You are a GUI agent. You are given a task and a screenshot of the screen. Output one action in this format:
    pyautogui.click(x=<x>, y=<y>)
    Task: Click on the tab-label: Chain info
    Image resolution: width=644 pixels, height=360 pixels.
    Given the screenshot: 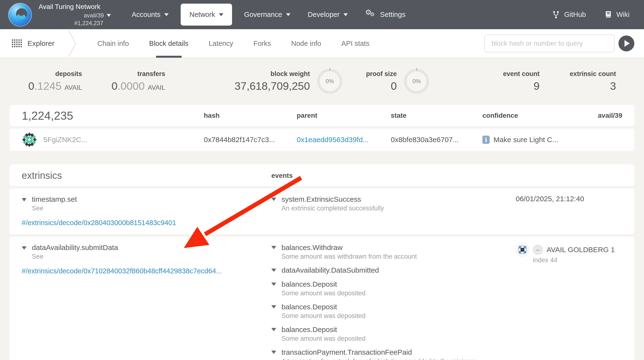 What is the action you would take?
    pyautogui.click(x=113, y=44)
    